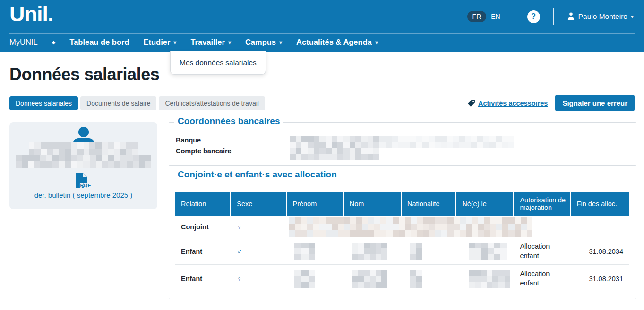 The width and height of the screenshot is (644, 310). What do you see at coordinates (257, 175) in the screenshot?
I see `section-title-family: Conjoint·e et enfant·s avec allocation` at bounding box center [257, 175].